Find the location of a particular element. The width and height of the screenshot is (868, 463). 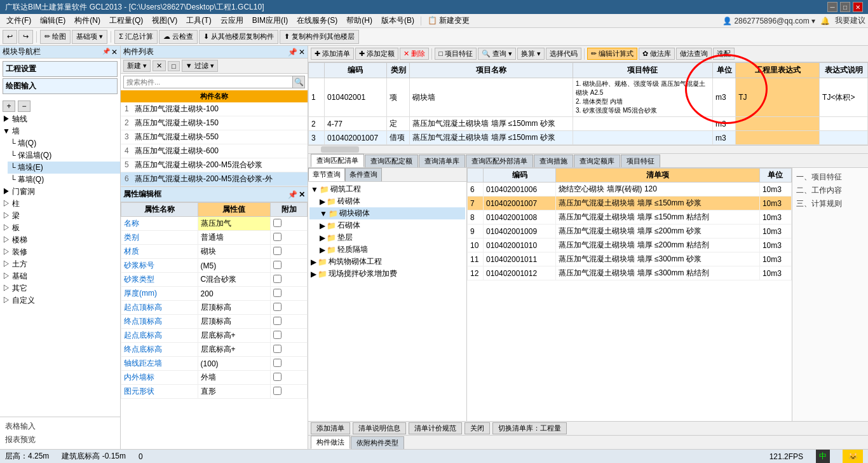

menu-version: 版本号(B) is located at coordinates (398, 20).